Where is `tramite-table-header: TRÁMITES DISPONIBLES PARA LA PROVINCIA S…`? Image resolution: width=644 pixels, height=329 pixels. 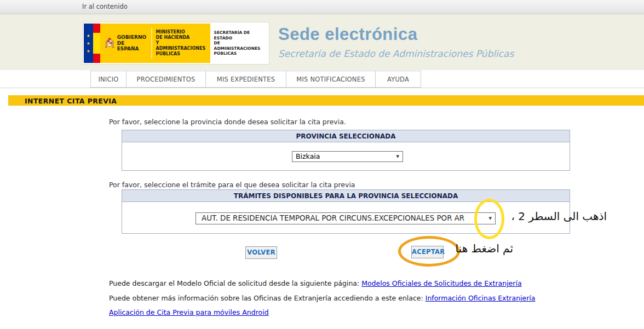 tramite-table-header: TRÁMITES DISPONIBLES PARA LA PROVINCIA S… is located at coordinates (346, 196).